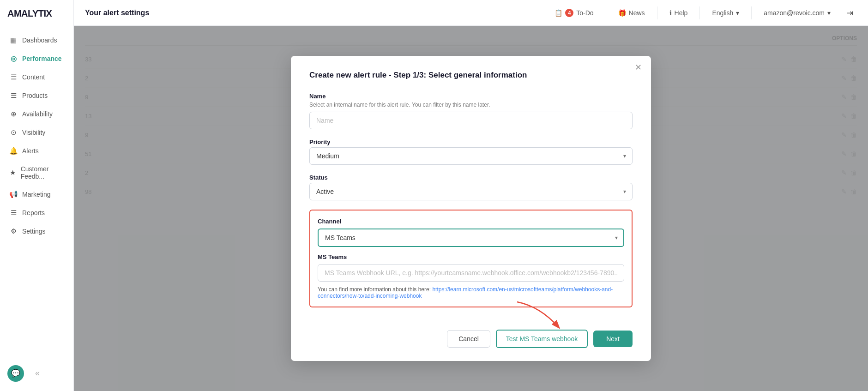 This screenshot has height=391, width=868. What do you see at coordinates (34, 231) in the screenshot?
I see `sidebar-item-label: Settings` at bounding box center [34, 231].